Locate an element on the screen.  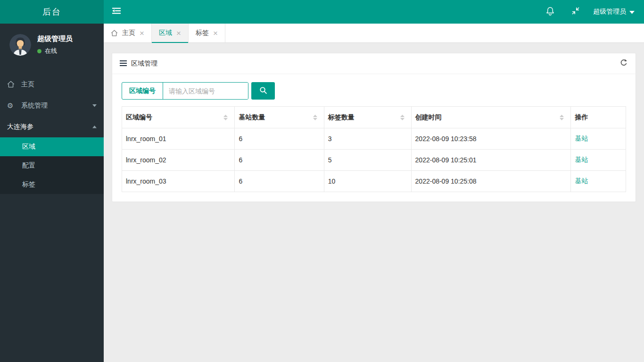
top-header: 后台 is located at coordinates (322, 12).